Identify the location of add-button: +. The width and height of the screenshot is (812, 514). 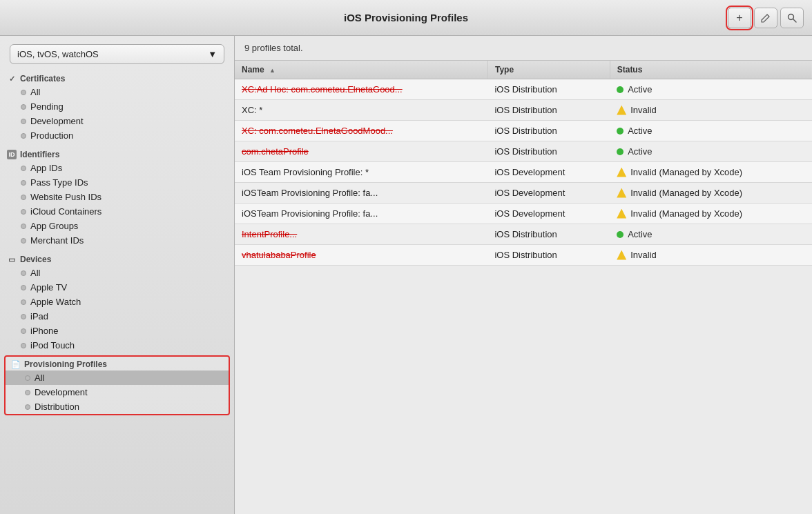
(740, 18).